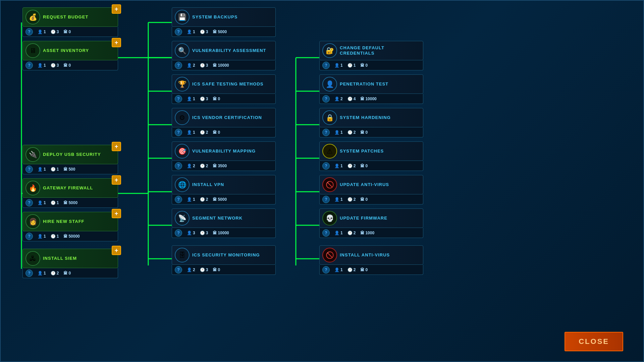  Describe the element at coordinates (29, 236) in the screenshot. I see `hire-new-staff-help: ?` at that location.